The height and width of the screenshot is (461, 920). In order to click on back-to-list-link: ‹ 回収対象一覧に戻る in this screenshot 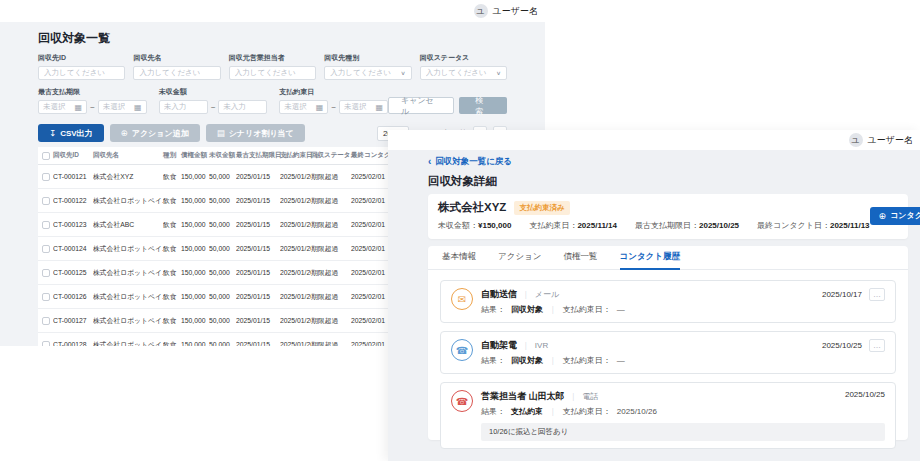, I will do `click(470, 162)`.